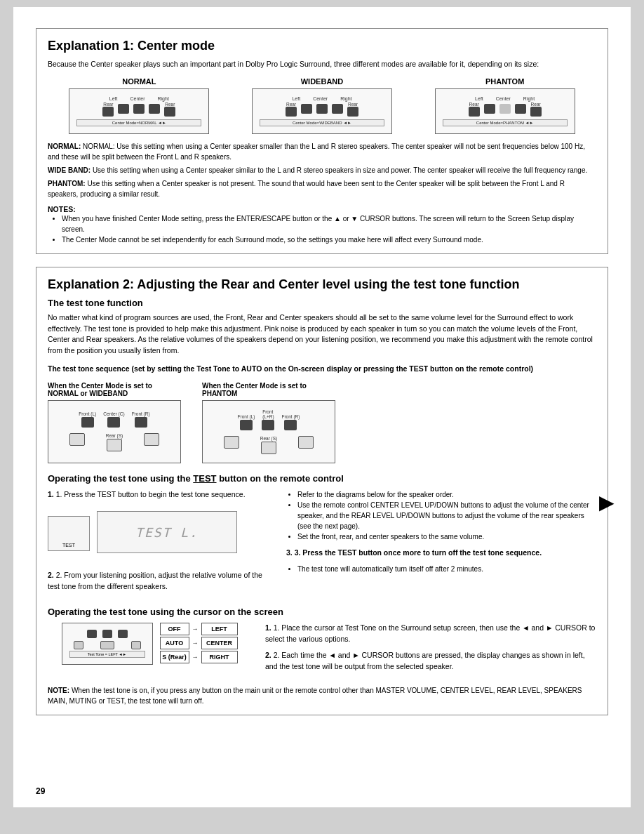  I want to click on notes-section: NOTES: When you have finished Center Mod…, so click(322, 225).